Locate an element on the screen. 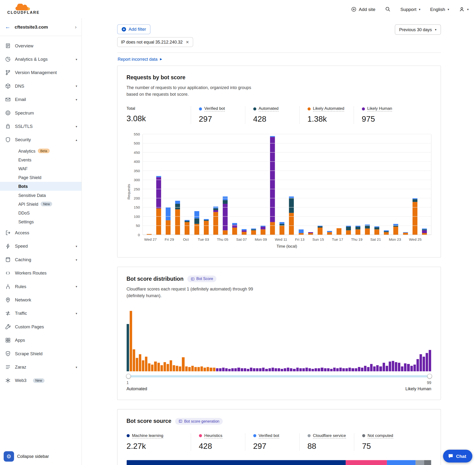 The width and height of the screenshot is (476, 465). slider-handle-min is located at coordinates (128, 376).